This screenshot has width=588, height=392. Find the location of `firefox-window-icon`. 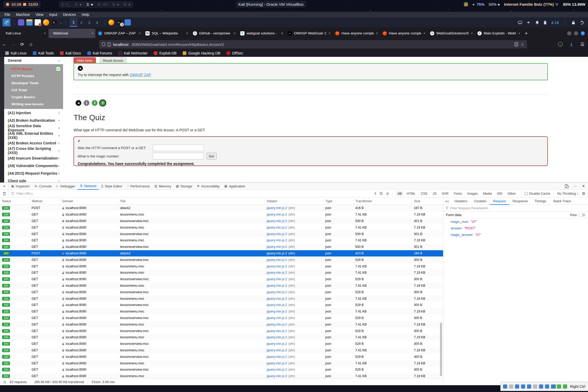

firefox-window-icon is located at coordinates (111, 22).